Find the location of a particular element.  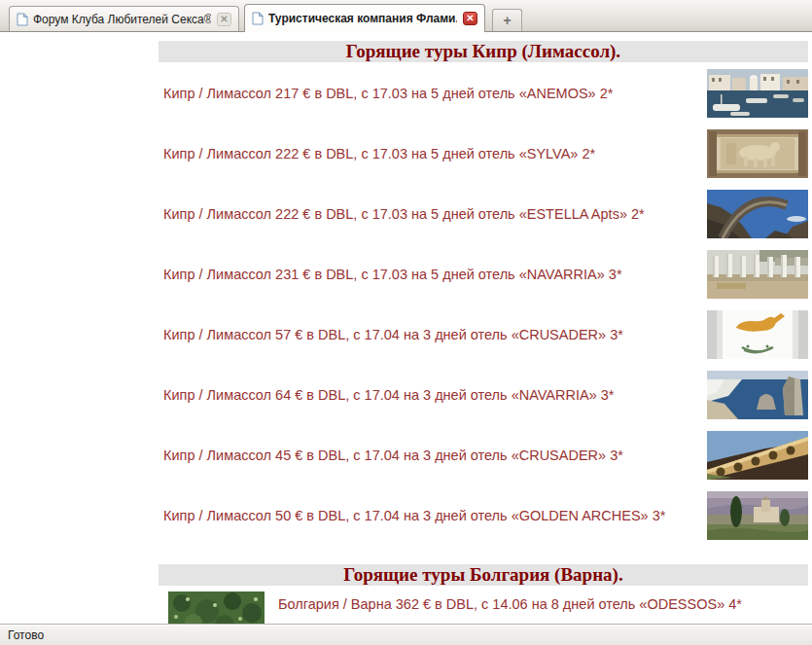

tab-title: Туристическая компания Флами... is located at coordinates (363, 18).